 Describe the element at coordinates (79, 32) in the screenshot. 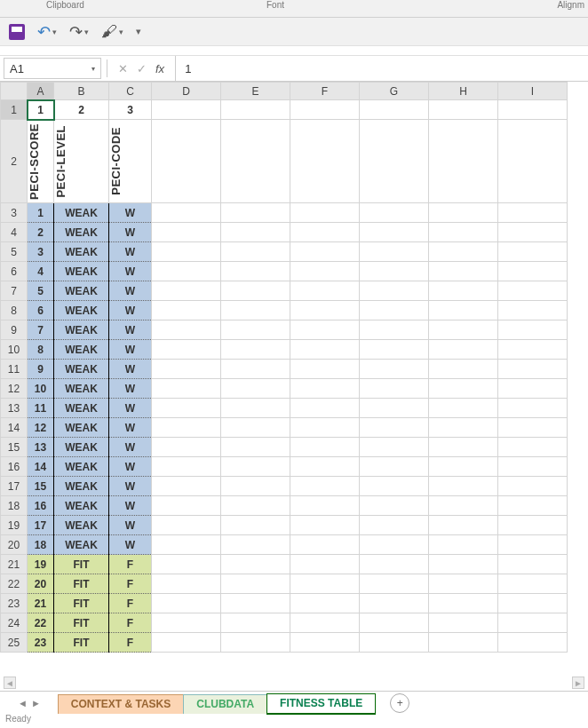

I see `redo-button: ↷▾` at that location.